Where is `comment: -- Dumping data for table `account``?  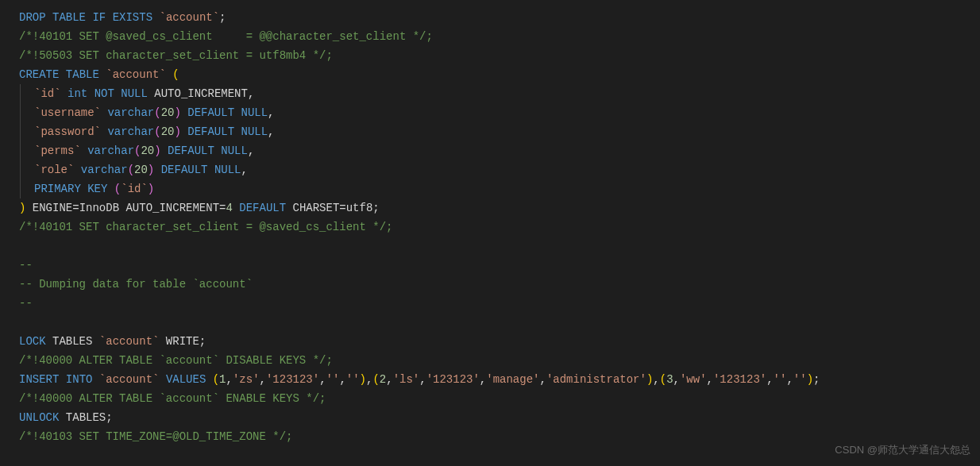
comment: -- Dumping data for table `account` is located at coordinates (136, 284).